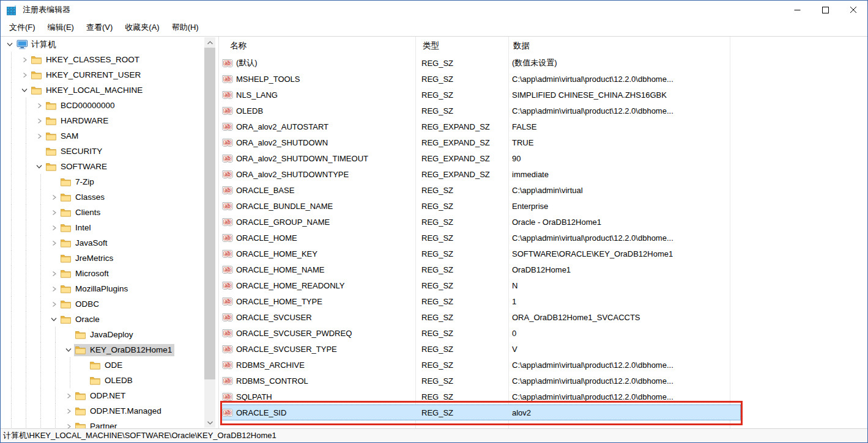 This screenshot has height=443, width=868. What do you see at coordinates (101, 166) in the screenshot?
I see `tree-item-software: SOFTWARE` at bounding box center [101, 166].